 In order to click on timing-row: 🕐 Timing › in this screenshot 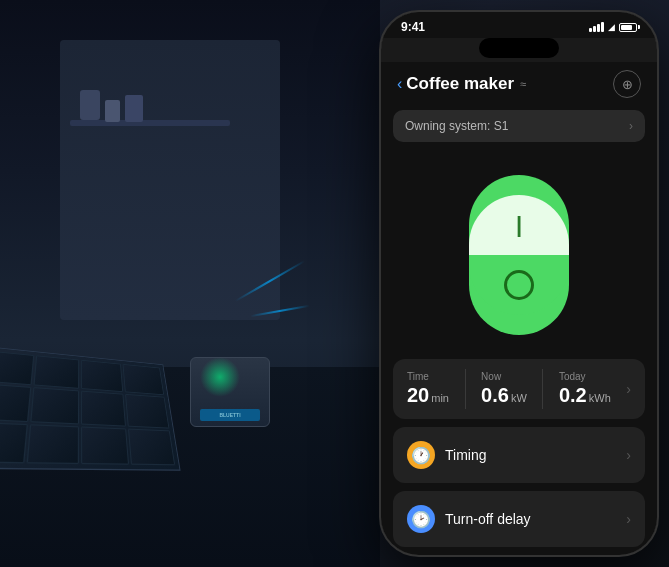, I will do `click(519, 455)`.